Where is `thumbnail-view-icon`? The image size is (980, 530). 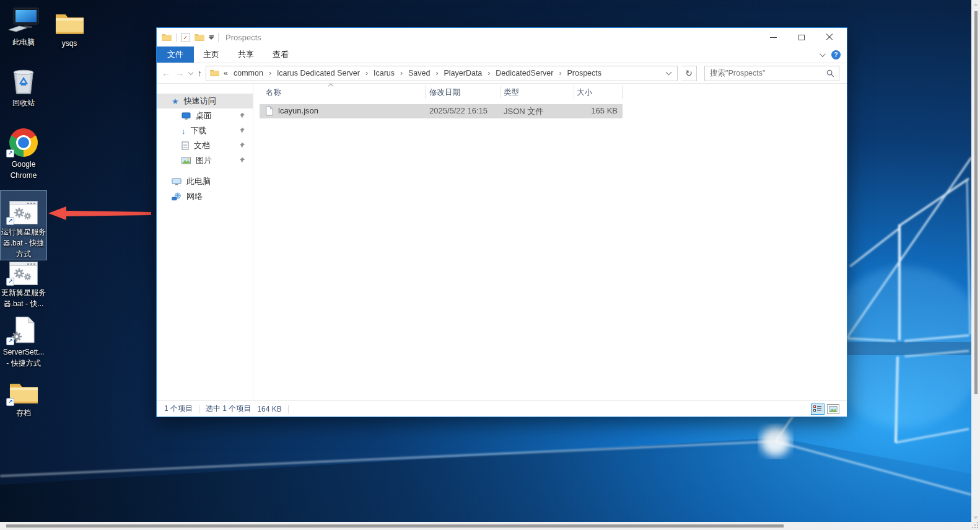
thumbnail-view-icon is located at coordinates (833, 409).